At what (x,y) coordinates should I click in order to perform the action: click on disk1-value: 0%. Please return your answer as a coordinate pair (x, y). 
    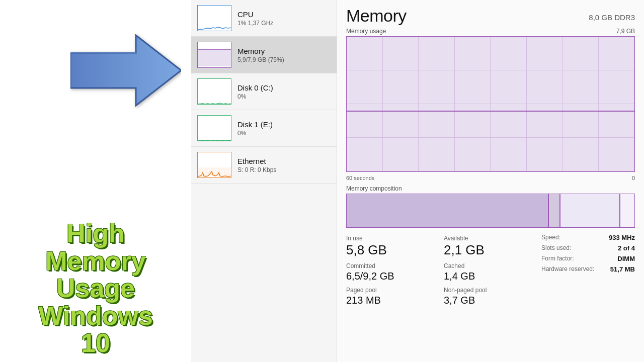
    Looking at the image, I should click on (255, 133).